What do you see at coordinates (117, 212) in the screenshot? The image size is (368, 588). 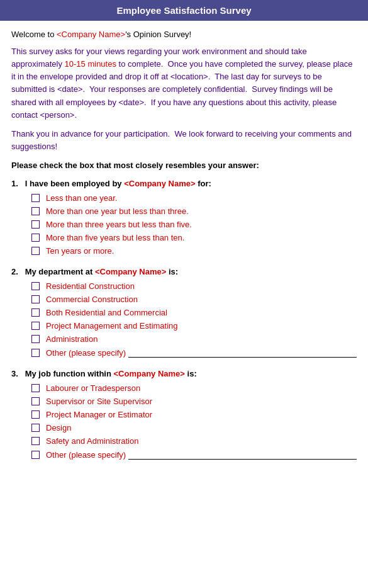 I see `option-text: More than one year but less than three.` at bounding box center [117, 212].